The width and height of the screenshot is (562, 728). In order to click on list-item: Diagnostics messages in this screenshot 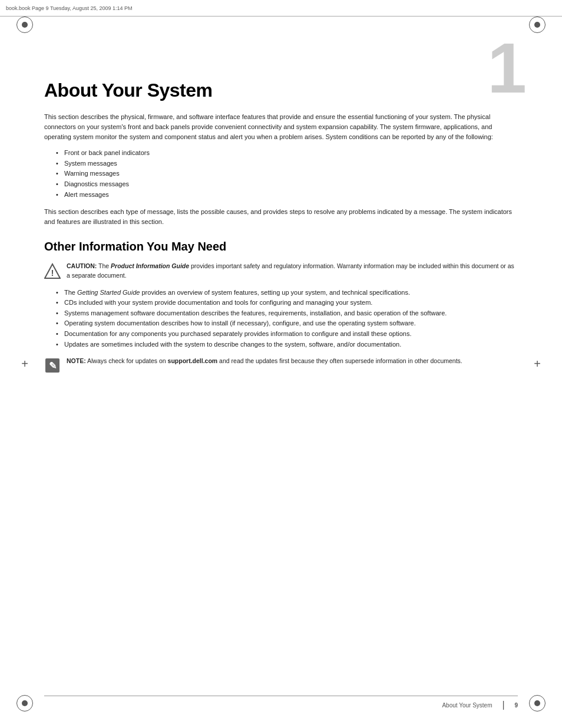, I will do `click(287, 185)`.